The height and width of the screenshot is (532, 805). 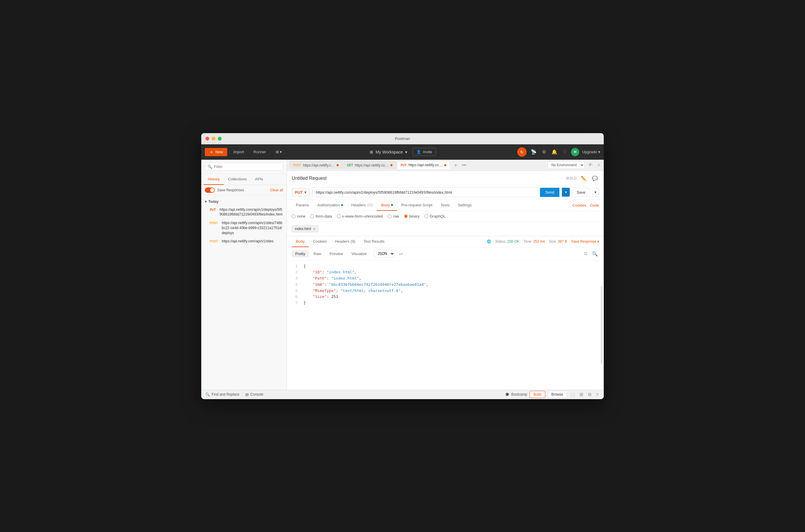 I want to click on satellite-icon: 📡, so click(x=534, y=152).